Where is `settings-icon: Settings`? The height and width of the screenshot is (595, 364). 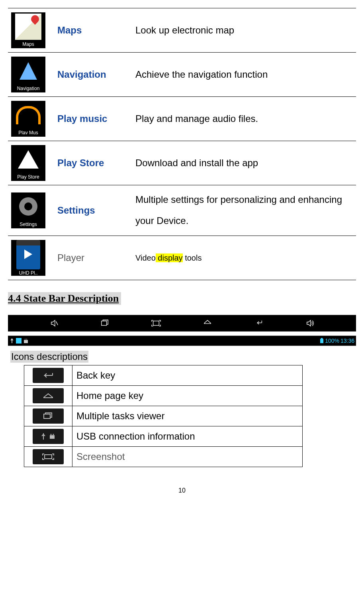 settings-icon: Settings is located at coordinates (28, 210).